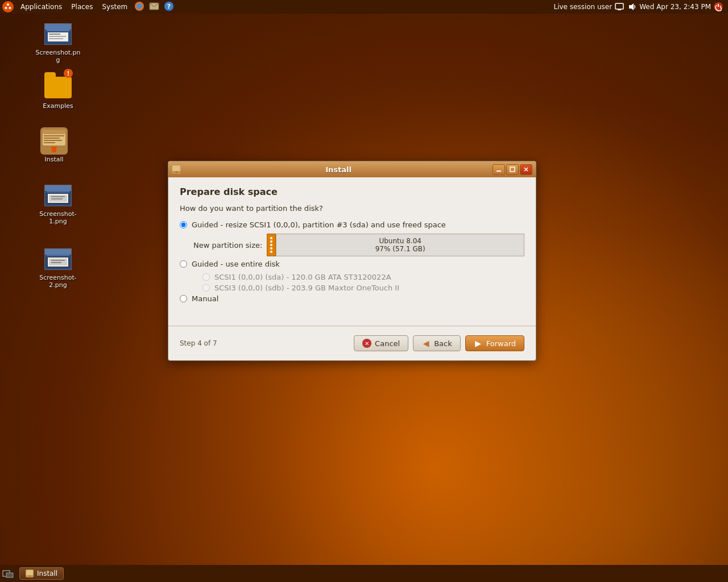 This screenshot has height=582, width=728. What do you see at coordinates (176, 169) in the screenshot?
I see `dialog-app-icon` at bounding box center [176, 169].